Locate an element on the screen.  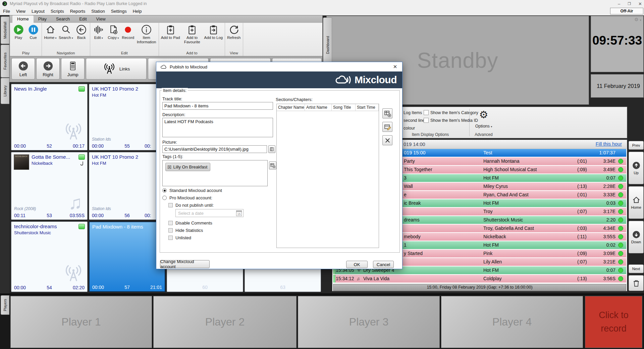
calendar-icon: 15 is located at coordinates (239, 213).